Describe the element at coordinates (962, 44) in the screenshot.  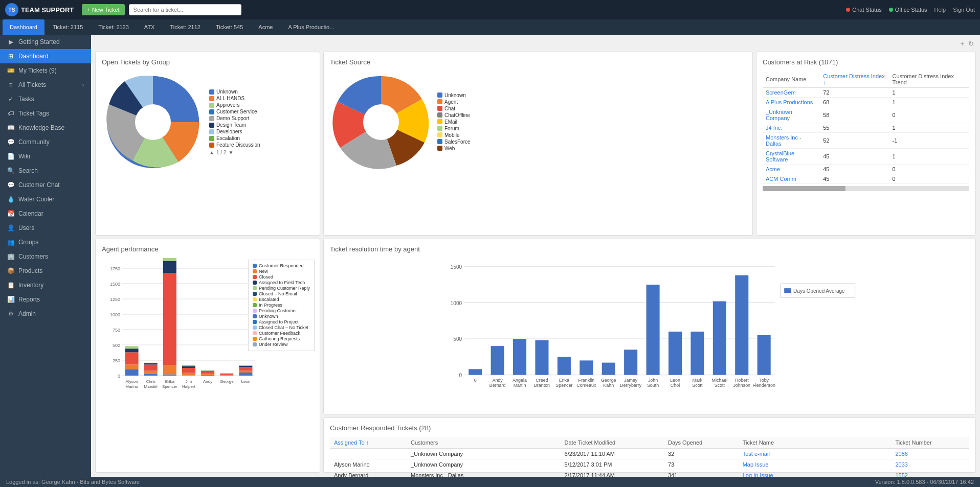
I see `add-widget-button: +` at that location.